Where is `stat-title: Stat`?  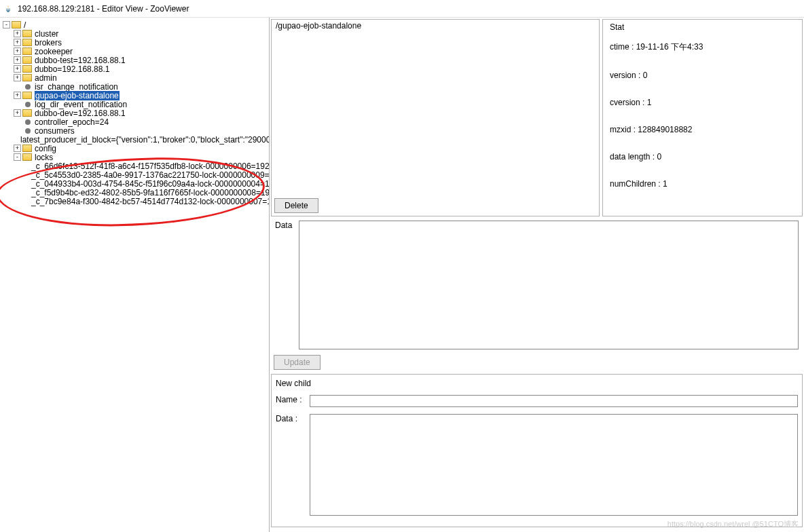
stat-title: Stat is located at coordinates (702, 27).